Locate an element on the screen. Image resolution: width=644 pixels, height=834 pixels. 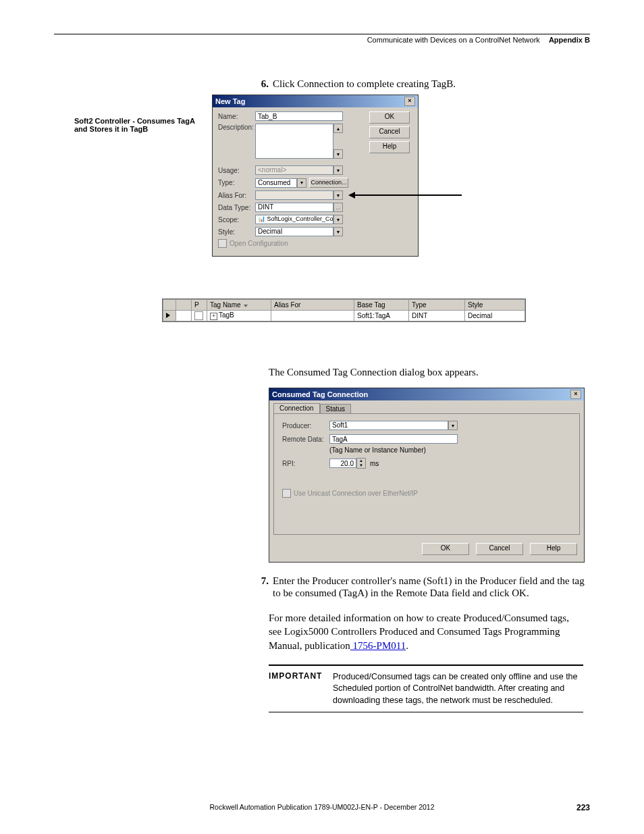
usage-label: Usage: is located at coordinates (236, 170).